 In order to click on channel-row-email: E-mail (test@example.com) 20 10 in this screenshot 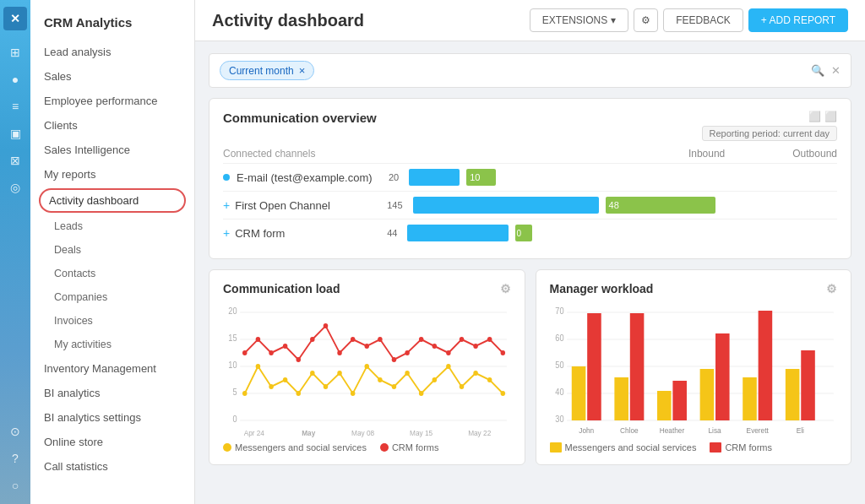, I will do `click(530, 177)`.